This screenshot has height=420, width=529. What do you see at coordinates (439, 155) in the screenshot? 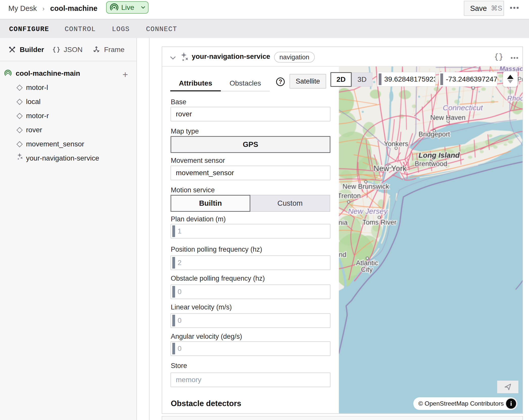
I see `svg-text: Long Island` at bounding box center [439, 155].